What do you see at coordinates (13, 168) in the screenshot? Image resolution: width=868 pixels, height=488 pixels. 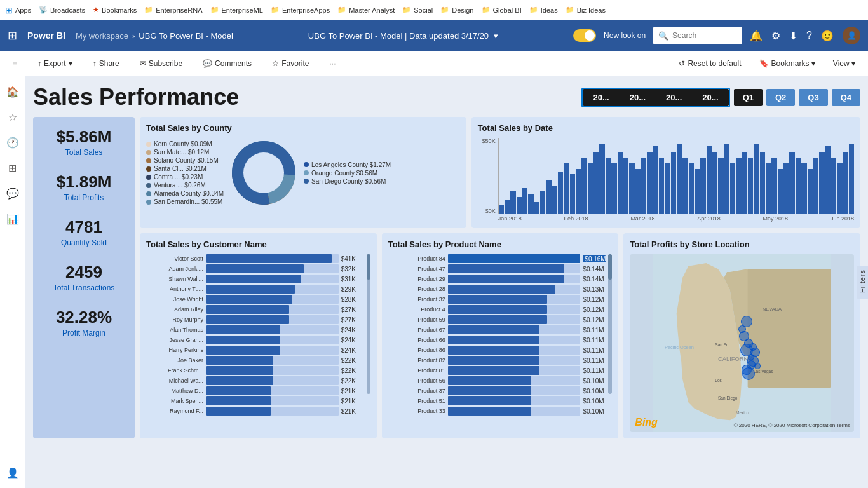 I see `sidebar-apps: ⊞` at bounding box center [13, 168].